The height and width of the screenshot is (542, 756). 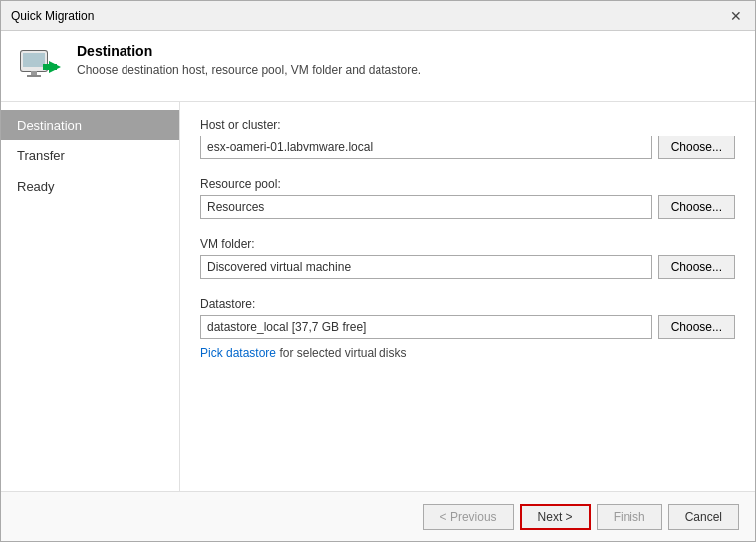 I want to click on header-description: Choose destination host, resource pool, …, so click(x=249, y=70).